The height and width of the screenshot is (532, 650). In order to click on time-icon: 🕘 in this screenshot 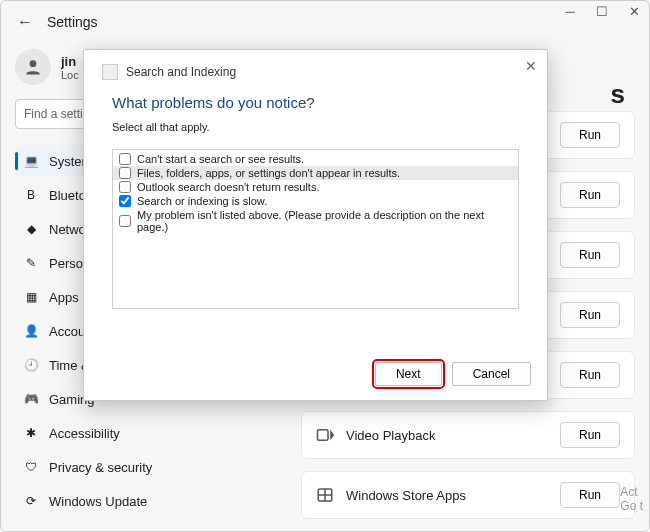, I will do `click(31, 365)`.